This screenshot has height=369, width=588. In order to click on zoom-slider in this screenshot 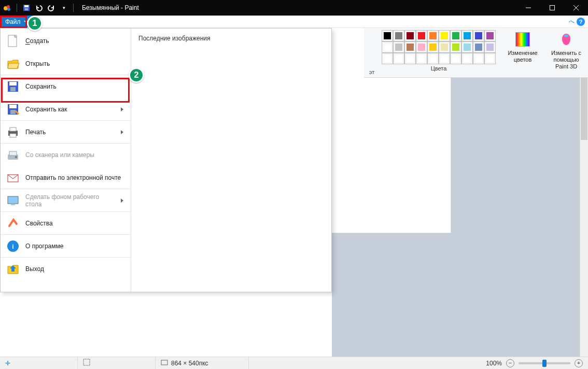, I will do `click(544, 363)`.